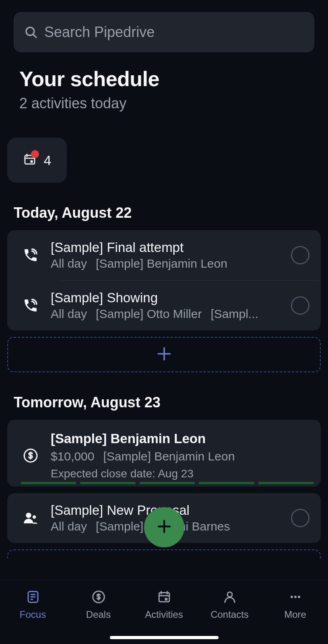 This screenshot has height=644, width=328. I want to click on tab-activities: Activities, so click(164, 605).